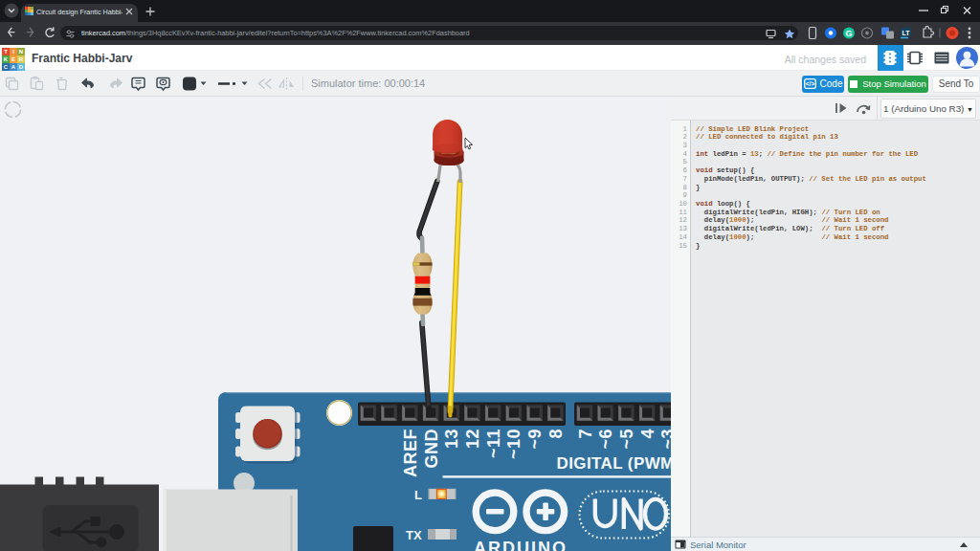 This screenshot has width=980, height=551. I want to click on svg-text: 4, so click(648, 434).